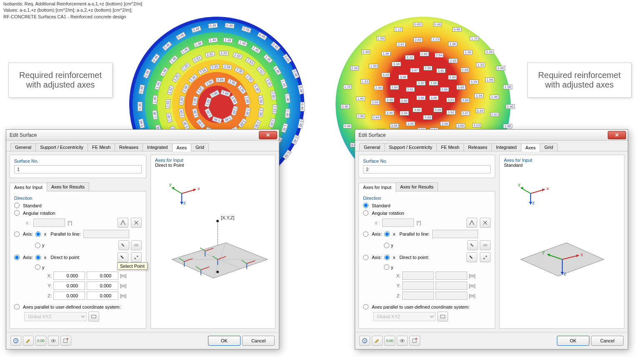 Image resolution: width=644 pixels, height=357 pixels. I want to click on preview-area: x y z x y z, so click(562, 248).